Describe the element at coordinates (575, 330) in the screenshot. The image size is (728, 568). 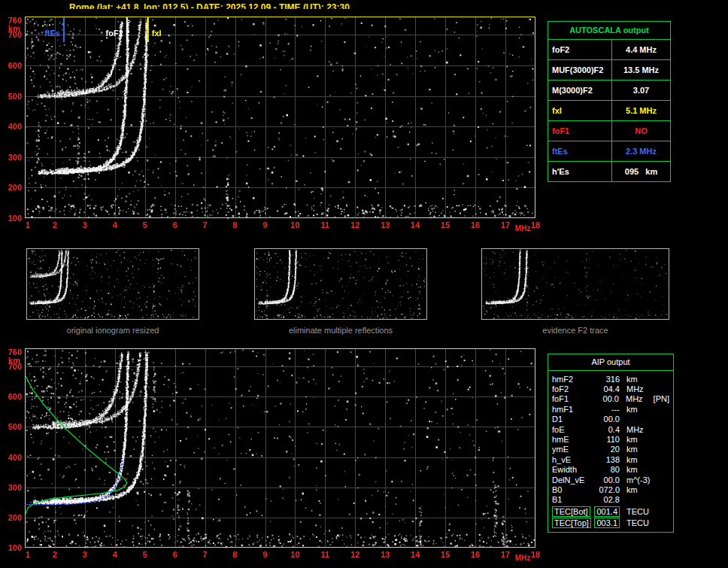
I see `thumbnail-caption-evidence: evidence F2 trace` at that location.